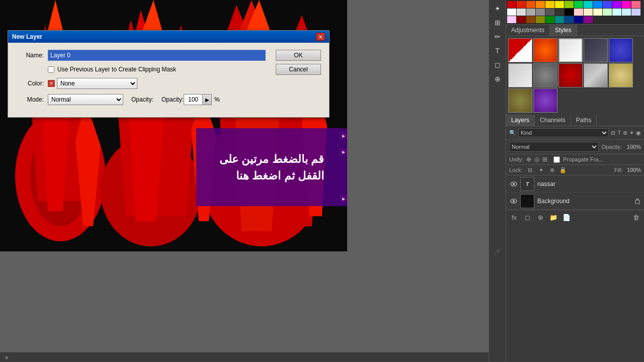 The height and width of the screenshot is (362, 644). What do you see at coordinates (498, 9) in the screenshot?
I see `tool-move: ✦` at bounding box center [498, 9].